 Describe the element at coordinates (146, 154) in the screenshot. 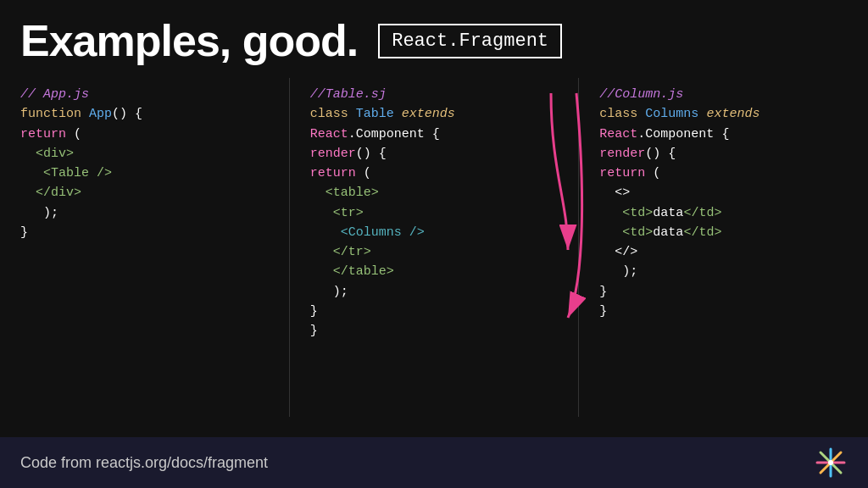

I see `code-line: <div>` at that location.